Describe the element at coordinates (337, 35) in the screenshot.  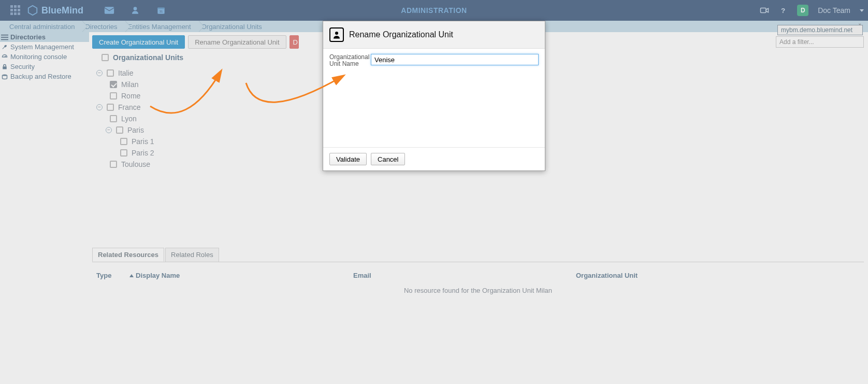
I see `user-square-icon` at that location.